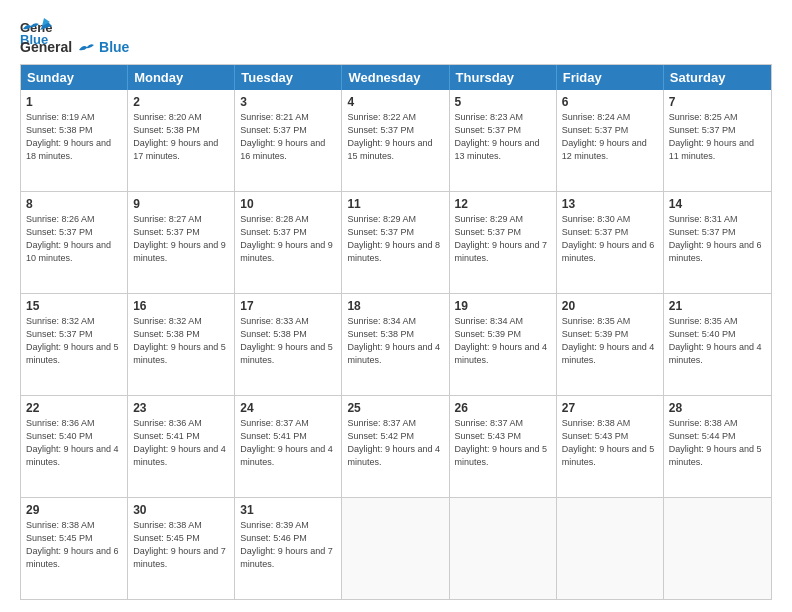  I want to click on calendar-day-cell: 12Sunrise: 8:29 AMSunset: 5:37 PMDayligh…, so click(504, 242).